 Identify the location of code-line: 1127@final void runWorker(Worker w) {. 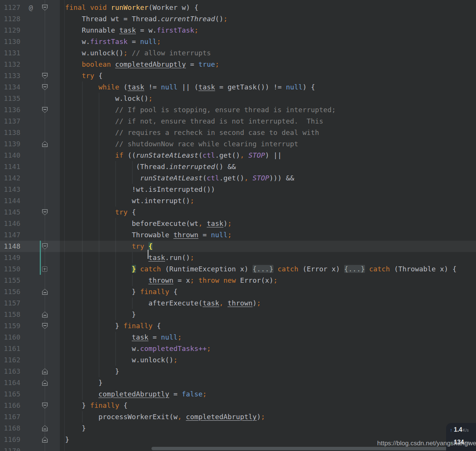
(238, 8).